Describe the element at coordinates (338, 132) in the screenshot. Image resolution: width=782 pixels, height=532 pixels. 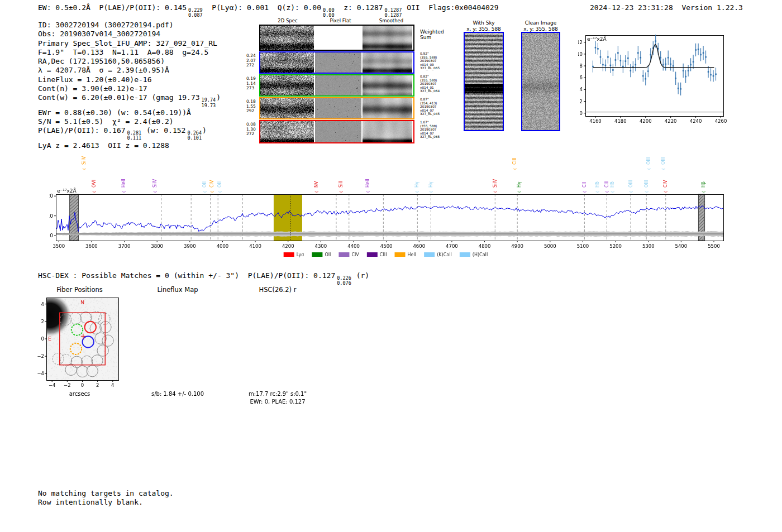
I see `fiber4-pixel-flat-image` at that location.